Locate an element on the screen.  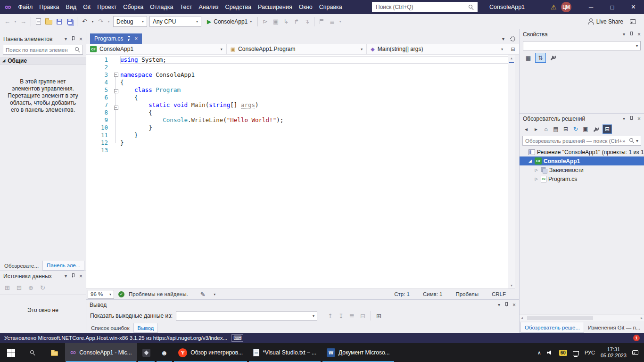
volume-icon is located at coordinates (550, 353).